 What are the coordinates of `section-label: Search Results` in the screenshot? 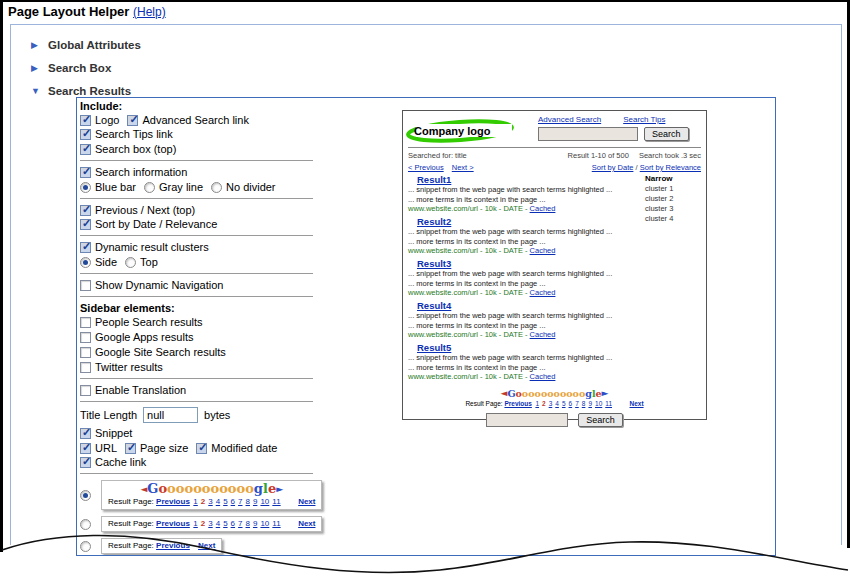 It's located at (90, 91).